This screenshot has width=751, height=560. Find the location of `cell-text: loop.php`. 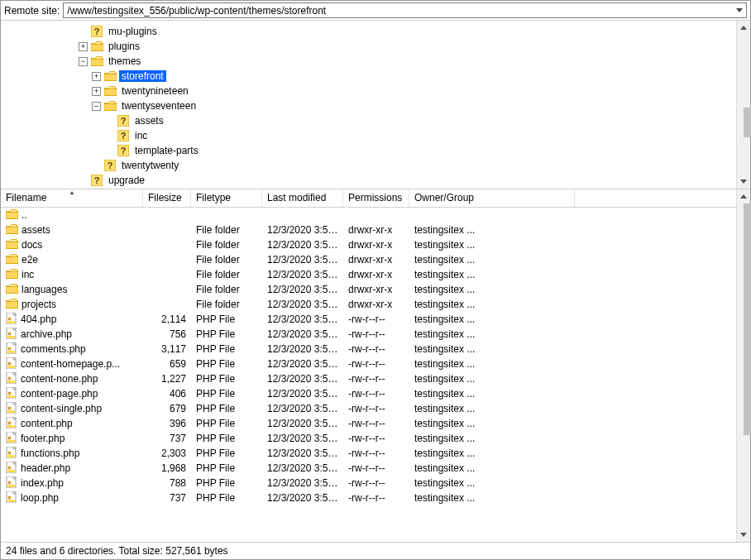

cell-text: loop.php is located at coordinates (40, 498).